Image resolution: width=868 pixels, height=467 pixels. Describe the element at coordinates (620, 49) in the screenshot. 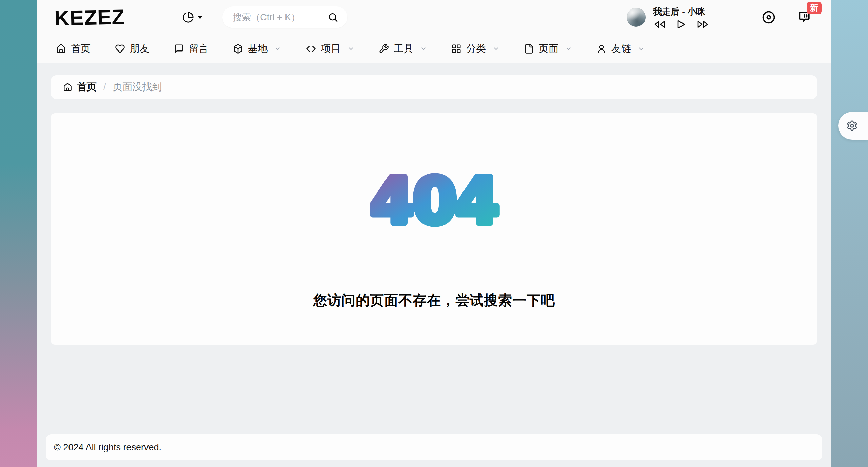

I see `nav-item-links: 友链` at that location.